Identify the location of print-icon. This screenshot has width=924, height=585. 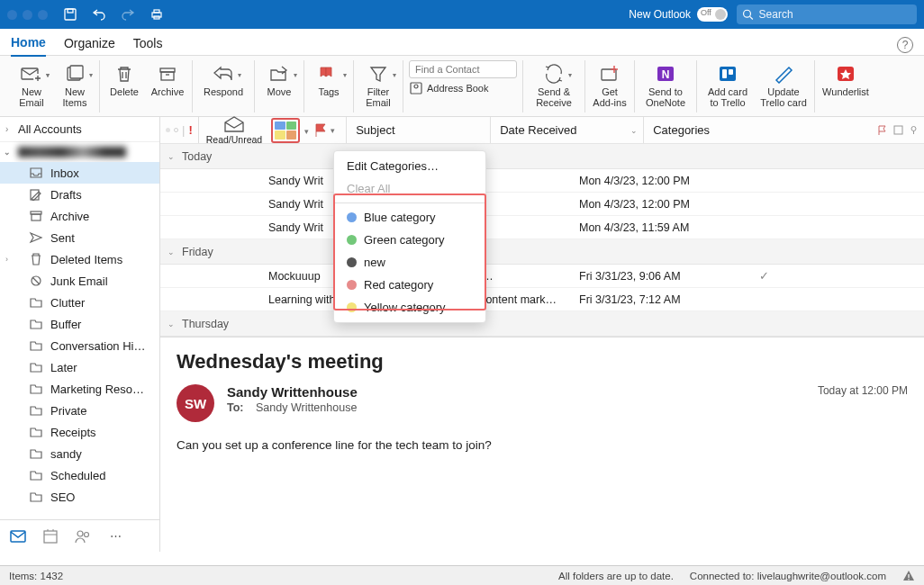
(157, 14).